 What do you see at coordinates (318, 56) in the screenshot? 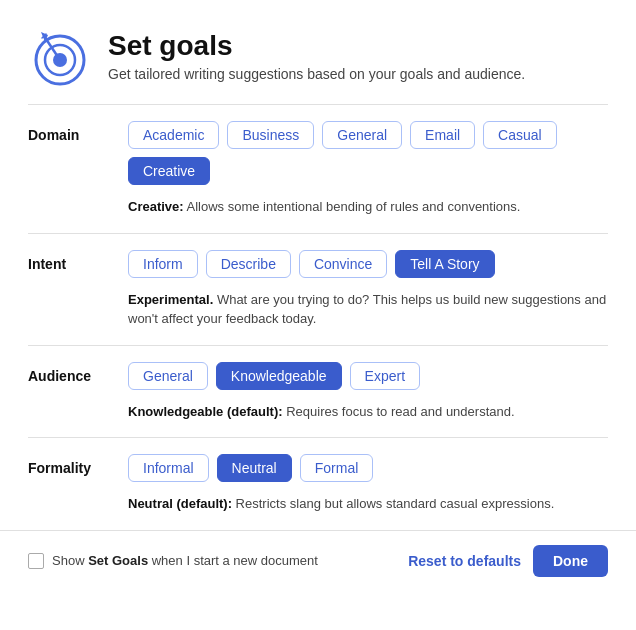
I see `page-header: Set goals Get tailored writing suggestio…` at bounding box center [318, 56].